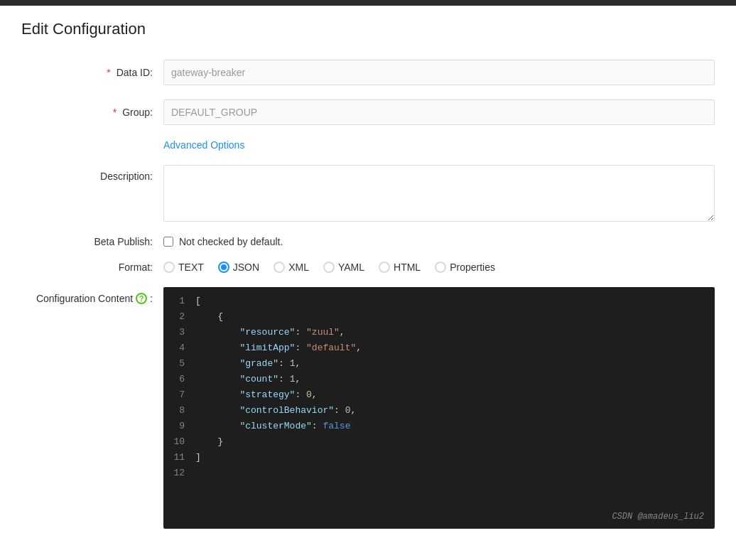  Describe the element at coordinates (368, 112) in the screenshot. I see `group-row: * Group:` at that location.